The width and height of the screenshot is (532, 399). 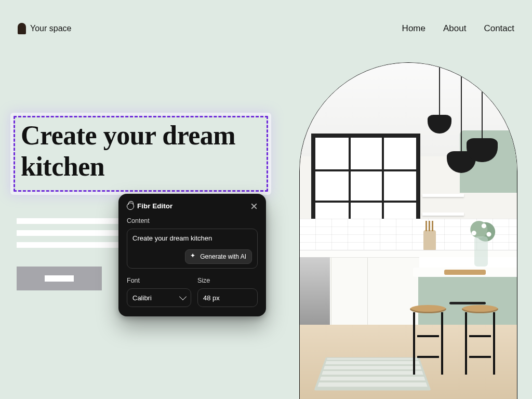 I want to click on font-select: Calibri, so click(x=159, y=298).